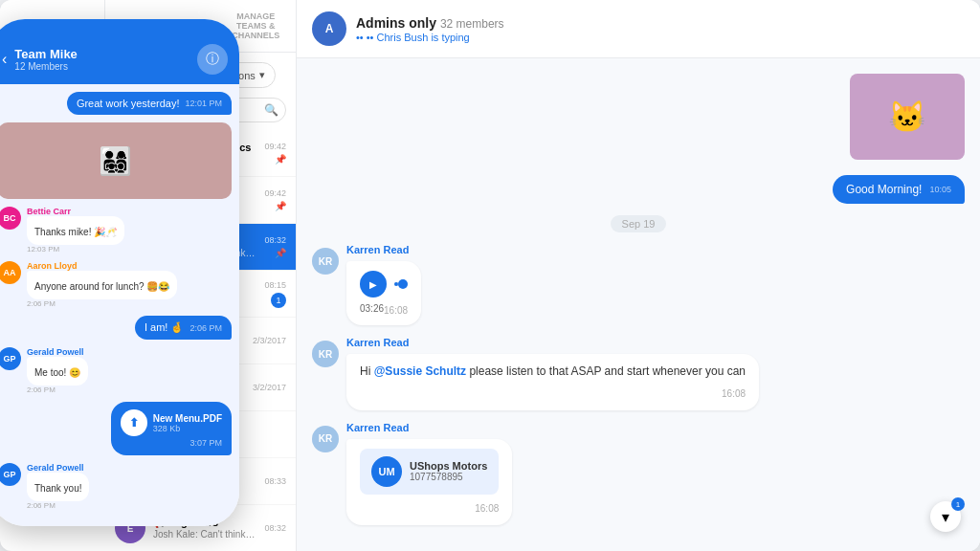 Image resolution: width=980 pixels, height=551 pixels. Describe the element at coordinates (11, 218) in the screenshot. I see `phone-avatar: BC` at that location.